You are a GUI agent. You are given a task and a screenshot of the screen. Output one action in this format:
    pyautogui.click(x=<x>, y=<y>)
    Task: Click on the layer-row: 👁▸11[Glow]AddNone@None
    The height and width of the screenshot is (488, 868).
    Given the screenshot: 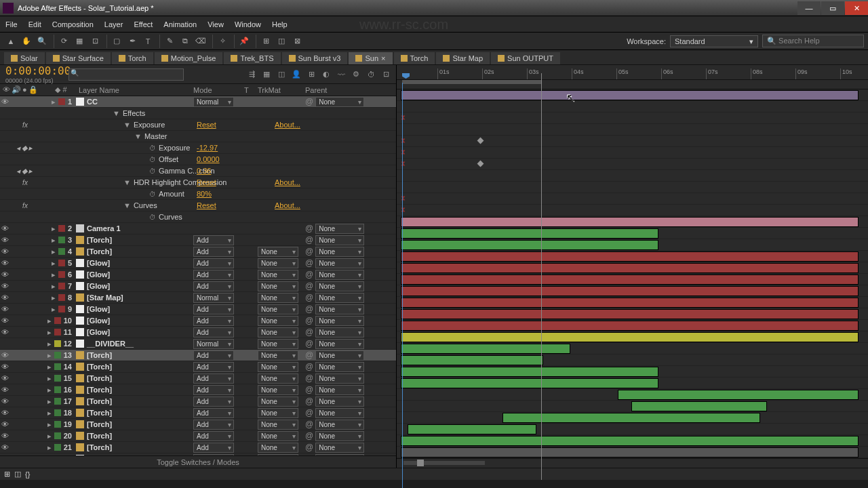 What is the action you would take?
    pyautogui.click(x=198, y=332)
    